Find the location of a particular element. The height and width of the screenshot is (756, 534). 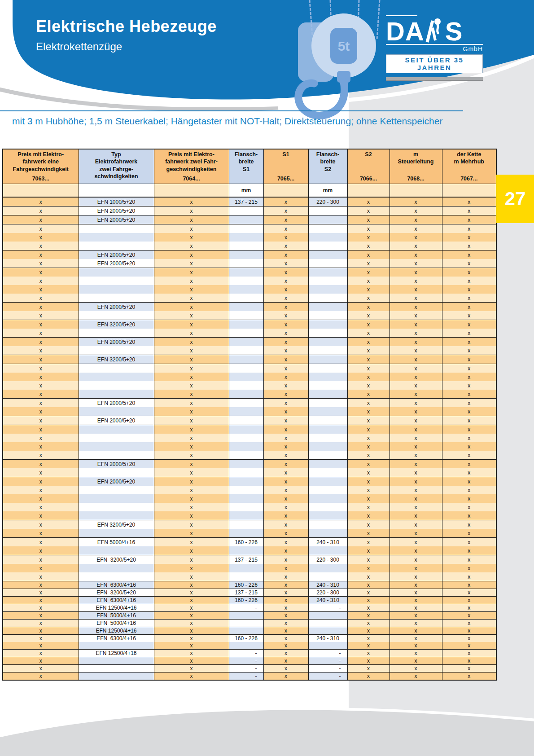

intro-text: mit 3 m Hubhöhe; 1,5 m Steuerkabel; Häng… is located at coordinates (236, 121).